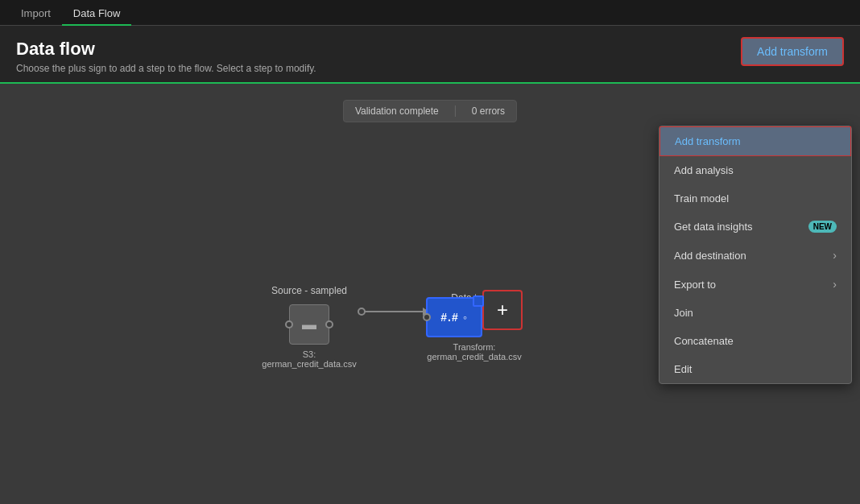 The image size is (860, 504). Describe the element at coordinates (755, 171) in the screenshot. I see `dropdown-item-add-analysis: Add analysis` at that location.